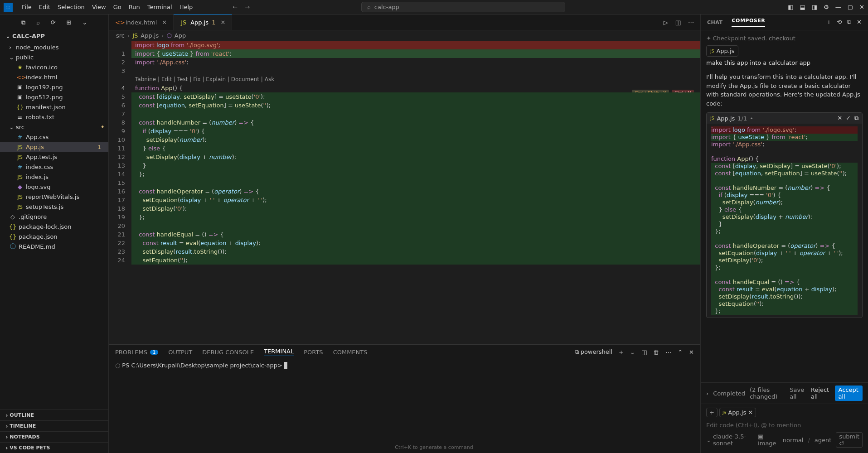 The image size is (868, 453). I want to click on accept-all-button: Accept all, so click(849, 393).